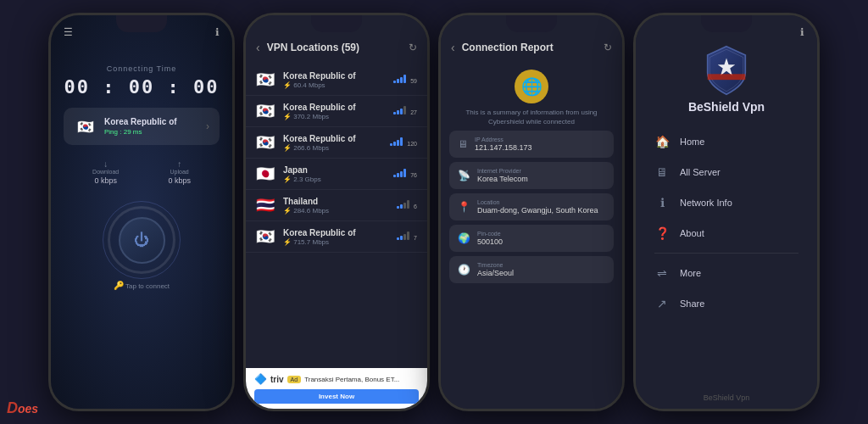  I want to click on timezone-value: Asia/Seoul, so click(495, 273).